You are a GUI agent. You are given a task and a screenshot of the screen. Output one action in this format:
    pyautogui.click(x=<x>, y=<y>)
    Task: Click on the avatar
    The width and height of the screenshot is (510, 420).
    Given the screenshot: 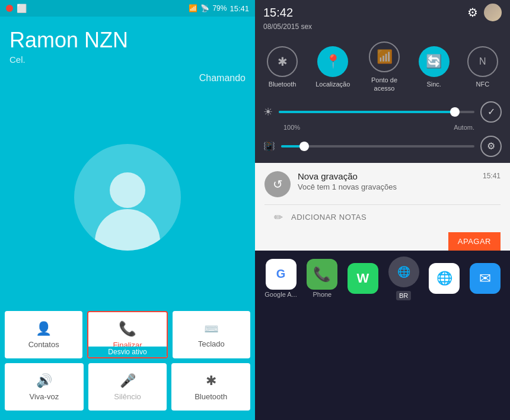 What is the action you would take?
    pyautogui.click(x=128, y=197)
    